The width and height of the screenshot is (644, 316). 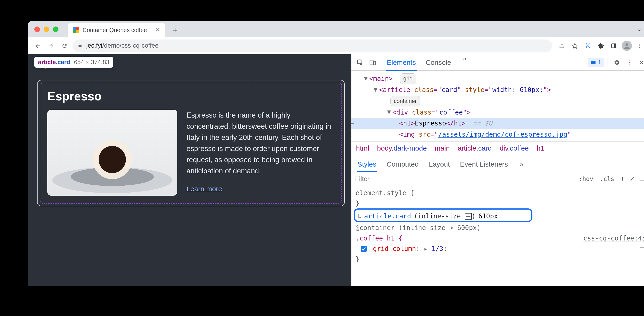 What do you see at coordinates (402, 148) in the screenshot?
I see `crumb-body: body.dark-mode` at bounding box center [402, 148].